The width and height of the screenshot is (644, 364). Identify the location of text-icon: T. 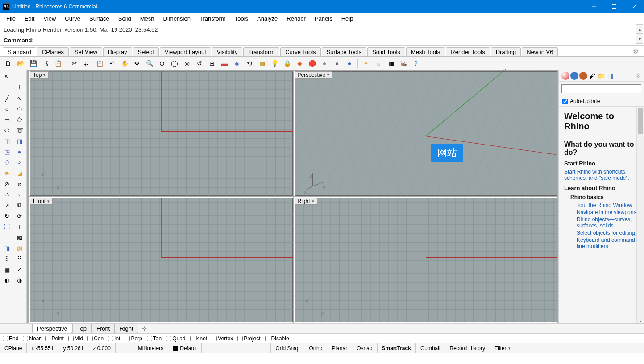
(20, 227).